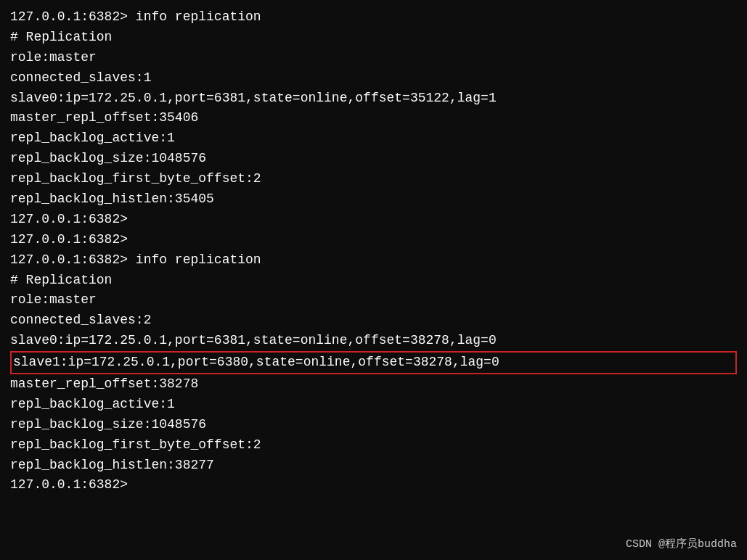 The height and width of the screenshot is (560, 747). Describe the element at coordinates (373, 321) in the screenshot. I see `terminal-line: connected_slaves:2` at that location.